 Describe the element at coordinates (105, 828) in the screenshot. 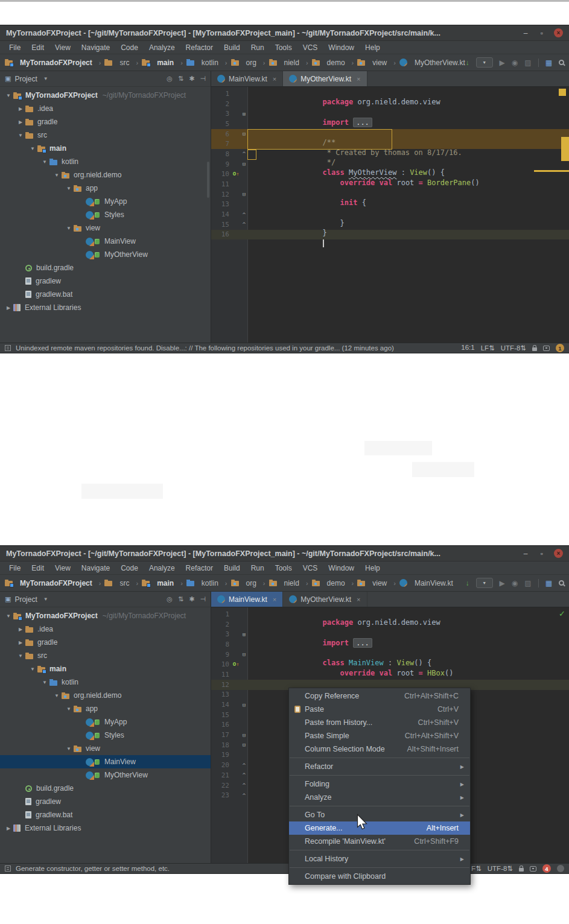

I see `tree-row: ▶ External Libraries` at that location.